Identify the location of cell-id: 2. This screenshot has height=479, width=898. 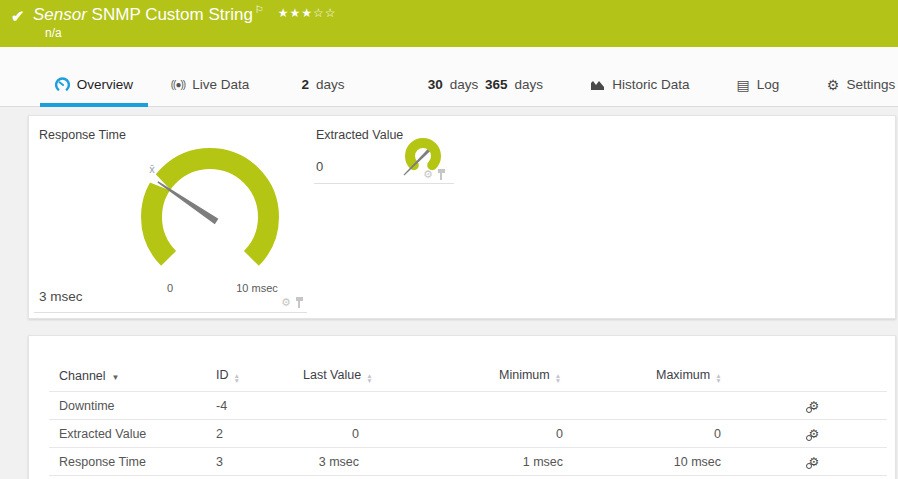
(254, 434).